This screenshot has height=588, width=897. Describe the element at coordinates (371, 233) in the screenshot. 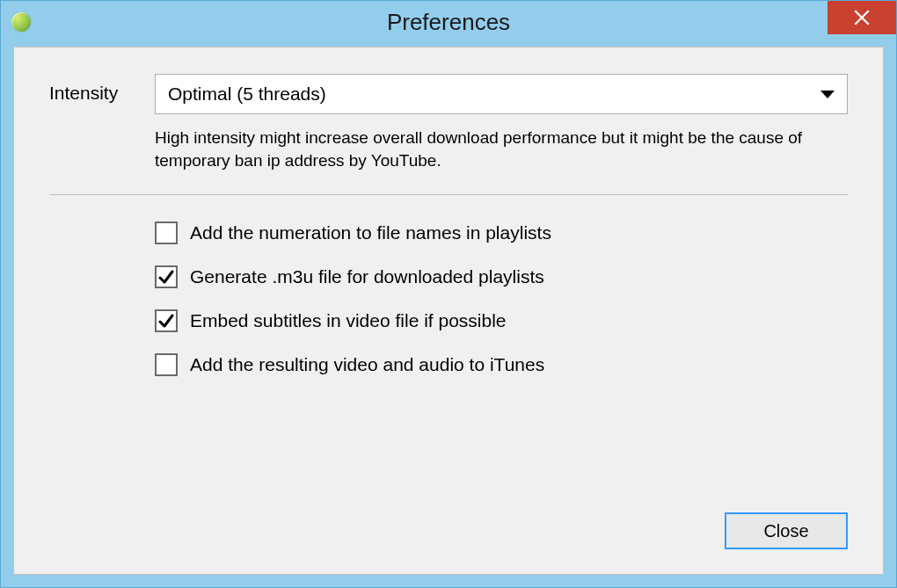

I see `option-label: Add the numeration to file names in play…` at that location.